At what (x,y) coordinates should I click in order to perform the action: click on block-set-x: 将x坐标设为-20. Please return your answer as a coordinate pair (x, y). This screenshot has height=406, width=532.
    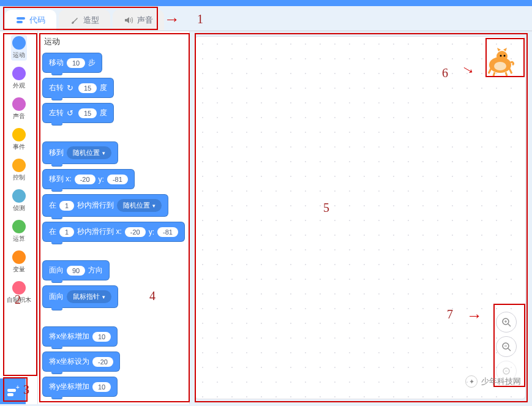
    Looking at the image, I should click on (81, 361).